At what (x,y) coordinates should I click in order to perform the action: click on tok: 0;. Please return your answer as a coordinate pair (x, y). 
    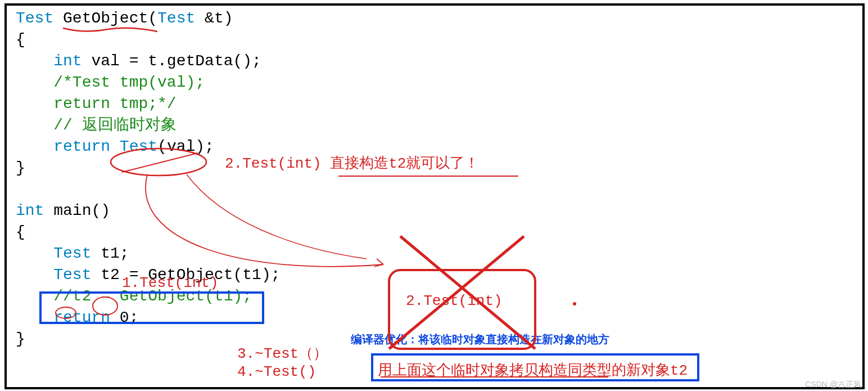
    Looking at the image, I should click on (124, 317).